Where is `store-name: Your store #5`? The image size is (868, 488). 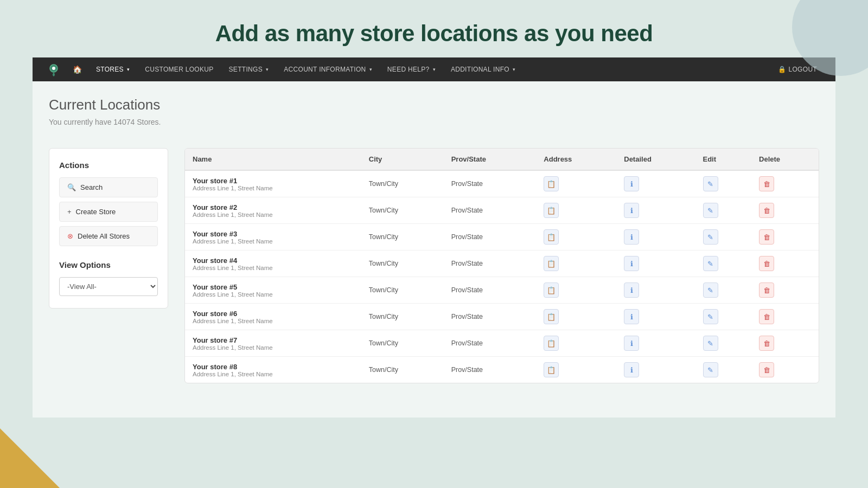 store-name: Your store #5 is located at coordinates (273, 287).